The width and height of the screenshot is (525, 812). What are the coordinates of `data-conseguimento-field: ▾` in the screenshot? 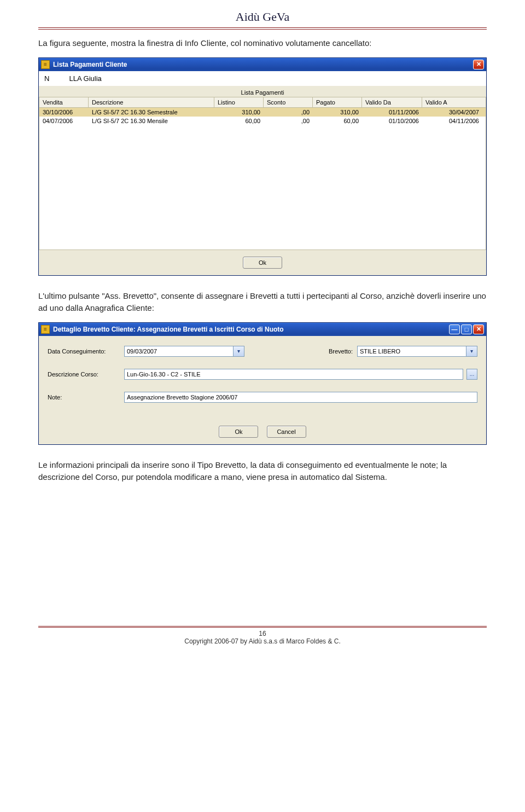 It's located at (184, 351).